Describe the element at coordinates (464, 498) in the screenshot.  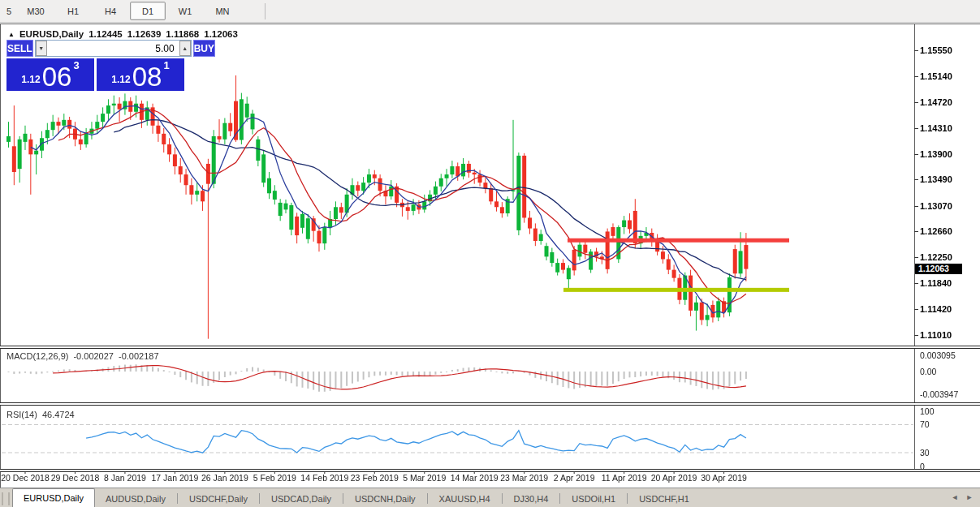
I see `chart-tab-xauusd-h4: XAUUSD,H4` at that location.